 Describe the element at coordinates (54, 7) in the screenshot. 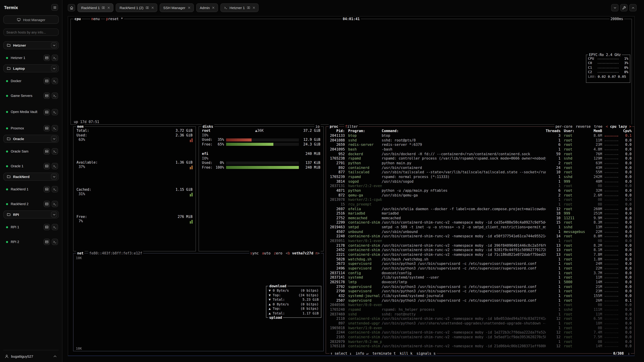

I see `sidebar-menu-button` at that location.